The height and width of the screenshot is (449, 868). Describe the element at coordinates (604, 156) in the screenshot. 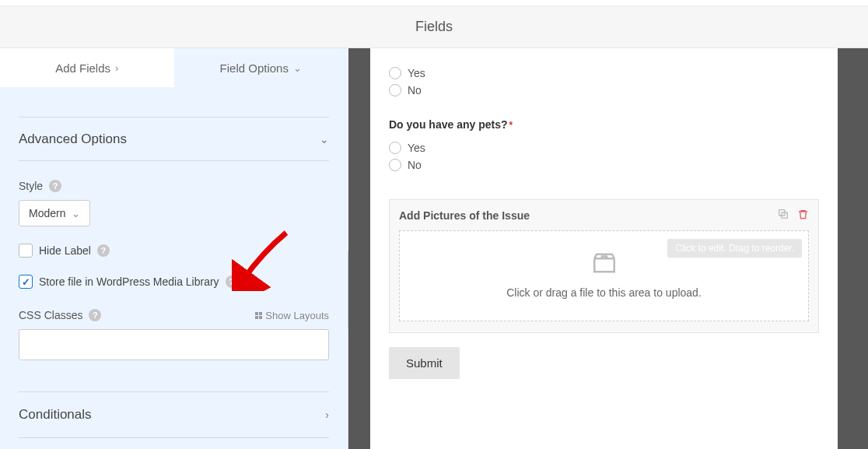

I see `radio-group-2: Yes No` at that location.